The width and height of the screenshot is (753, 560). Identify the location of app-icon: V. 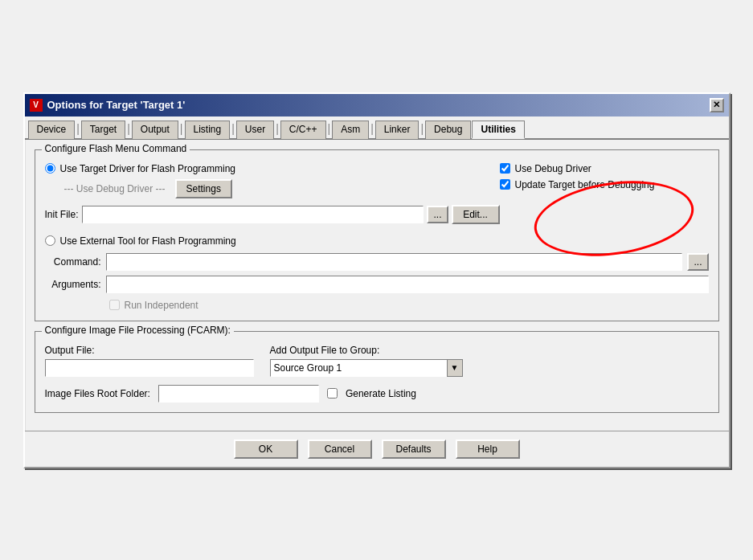
(36, 105).